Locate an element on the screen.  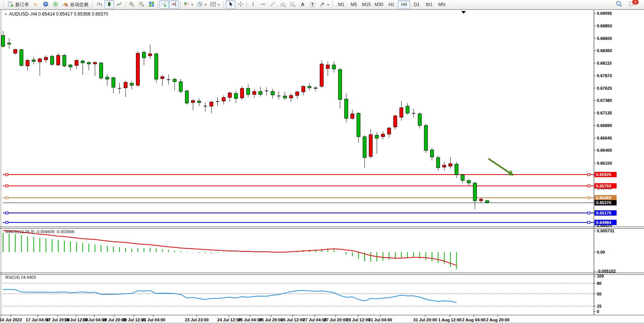
autotrading-button: 自动交易 is located at coordinates (75, 5).